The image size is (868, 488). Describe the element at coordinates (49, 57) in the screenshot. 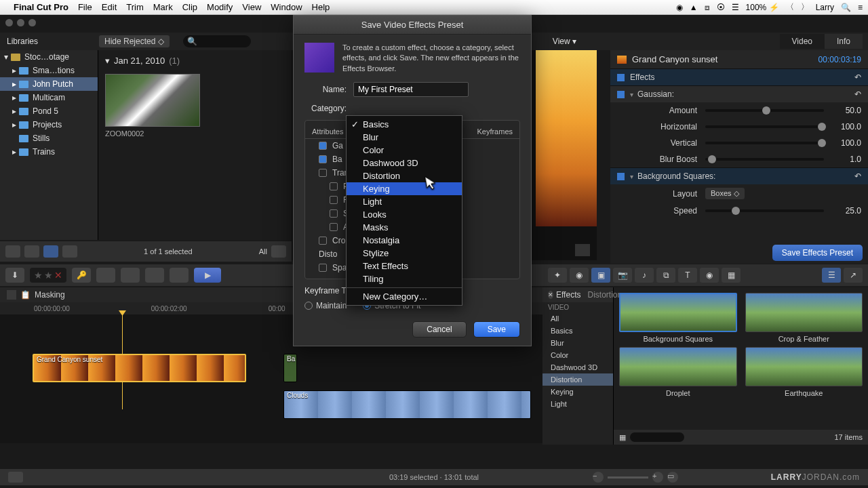

I see `library-root: ▾Stoc…otage` at that location.